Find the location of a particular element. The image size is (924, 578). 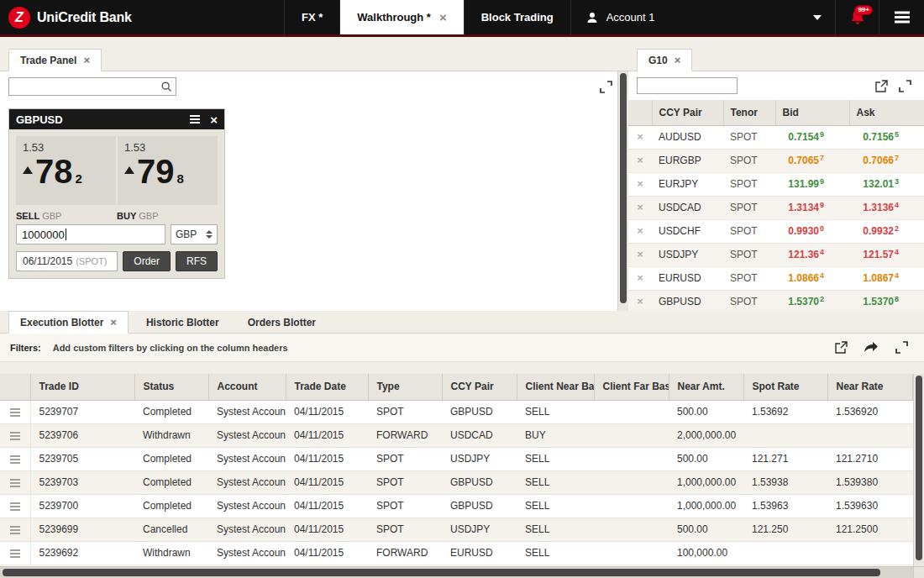

col-bid: Bid is located at coordinates (812, 113).